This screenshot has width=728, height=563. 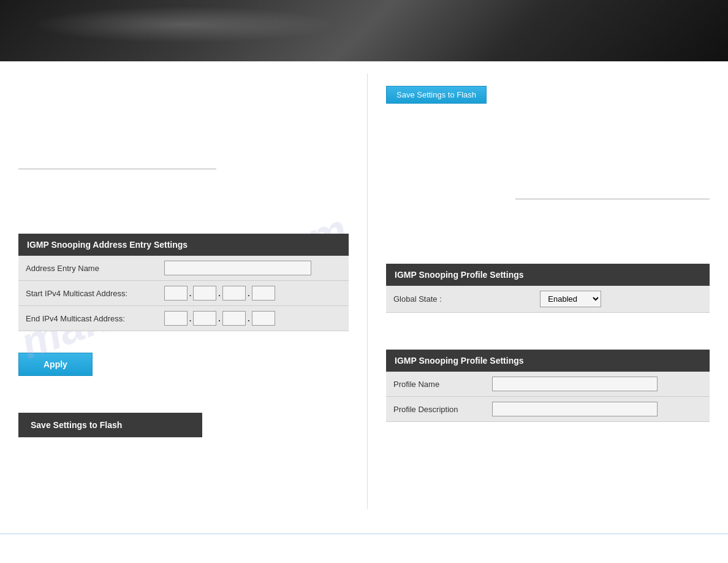 What do you see at coordinates (110, 425) in the screenshot?
I see `save-settings-bottom-button: Save Settings to Flash` at bounding box center [110, 425].